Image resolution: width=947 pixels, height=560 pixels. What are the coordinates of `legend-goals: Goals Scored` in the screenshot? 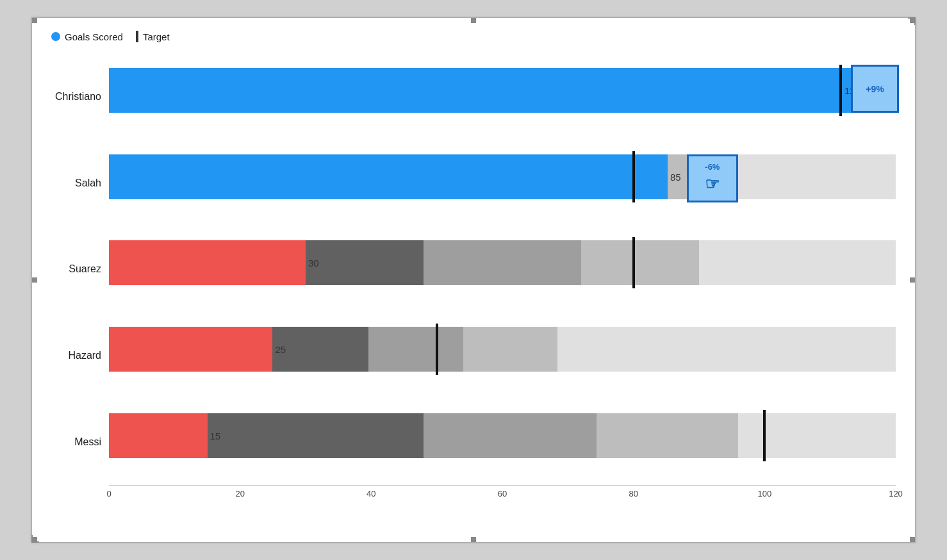 It's located at (87, 37).